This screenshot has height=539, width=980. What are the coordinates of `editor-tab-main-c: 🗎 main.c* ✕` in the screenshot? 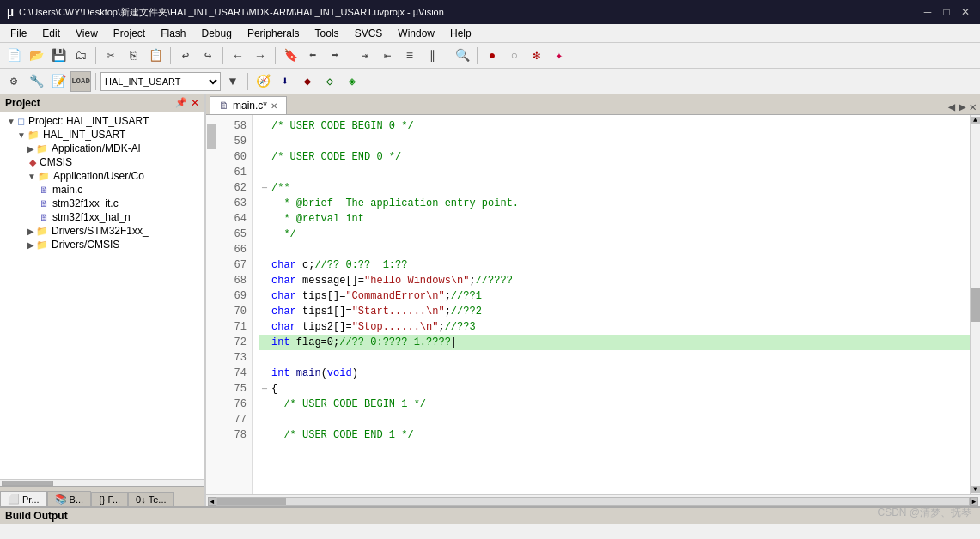 It's located at (248, 105).